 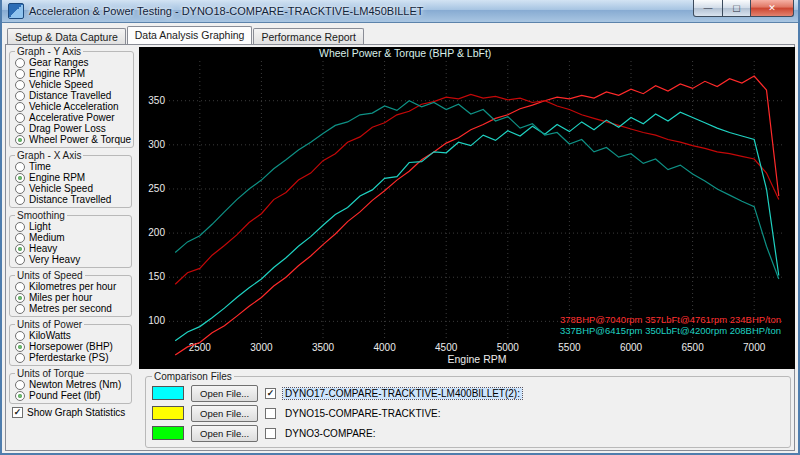 What do you see at coordinates (330, 434) in the screenshot?
I see `file-label: DYNO3-COMPARE:` at bounding box center [330, 434].